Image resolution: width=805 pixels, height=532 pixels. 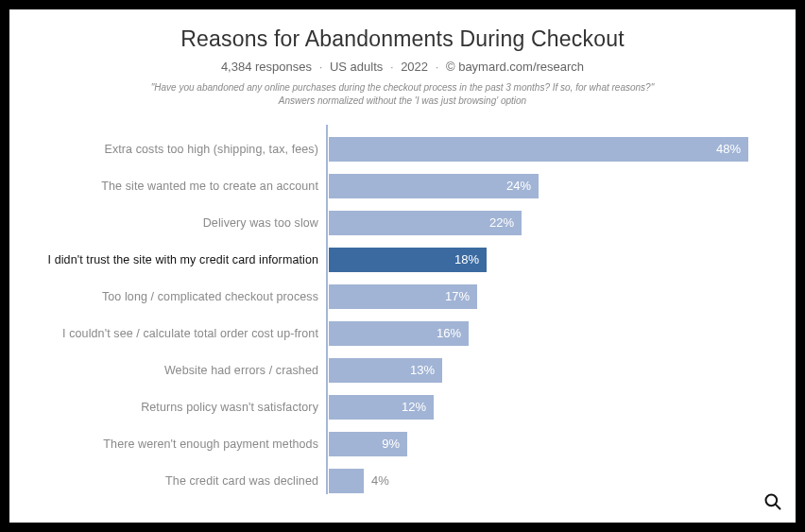 What do you see at coordinates (368, 444) in the screenshot?
I see `bar-value-label: 9%` at bounding box center [368, 444].